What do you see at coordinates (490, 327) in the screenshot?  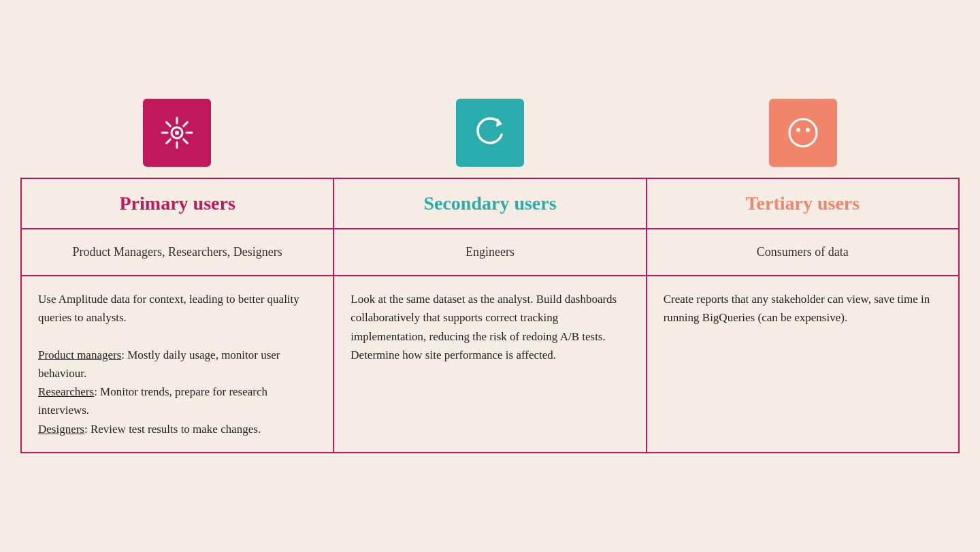 I see `secondary-body: Look at the same dataset as the analyst.…` at bounding box center [490, 327].